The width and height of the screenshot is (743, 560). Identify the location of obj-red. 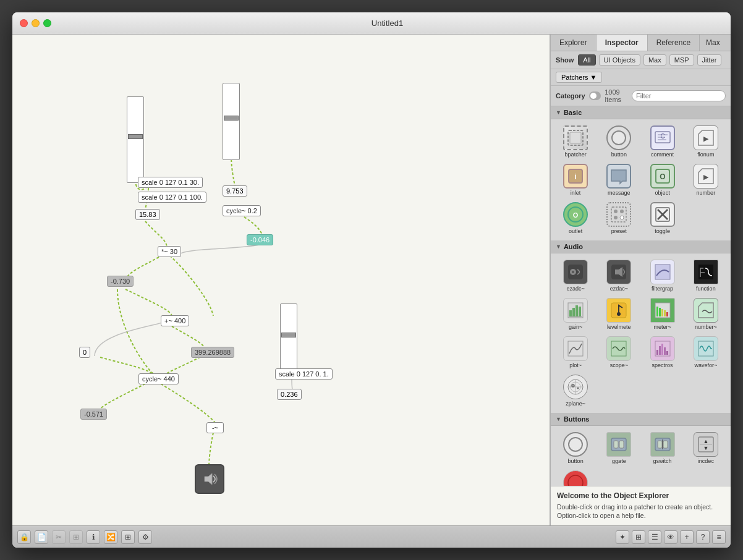
(575, 477).